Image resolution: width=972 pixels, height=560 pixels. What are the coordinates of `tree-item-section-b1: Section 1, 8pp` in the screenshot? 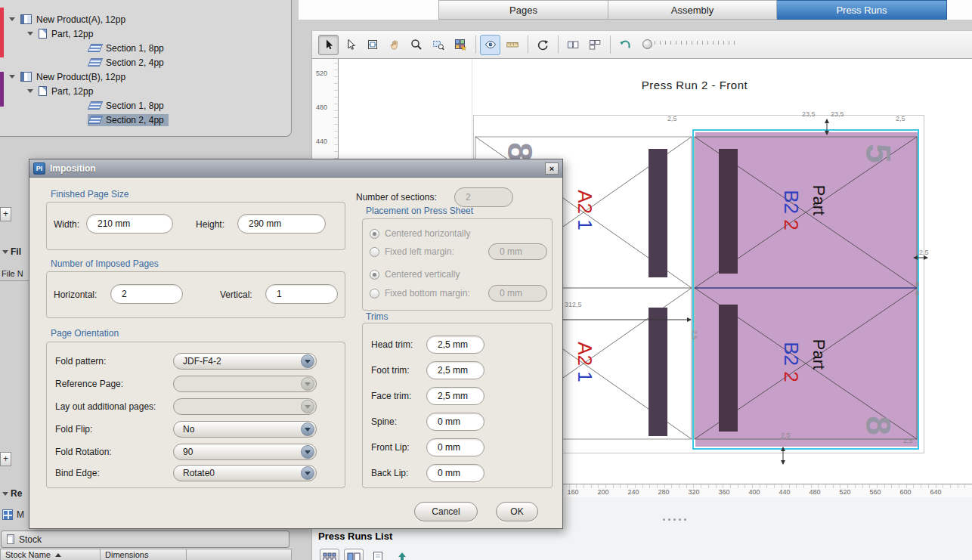 It's located at (145, 106).